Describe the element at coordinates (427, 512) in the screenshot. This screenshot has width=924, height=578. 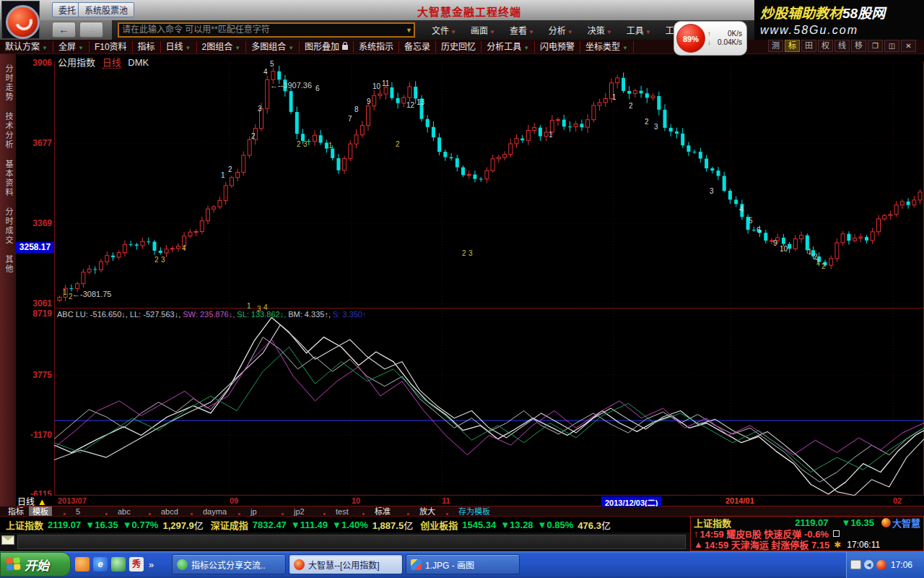
I see `bottom-tab-放大: 放大` at that location.